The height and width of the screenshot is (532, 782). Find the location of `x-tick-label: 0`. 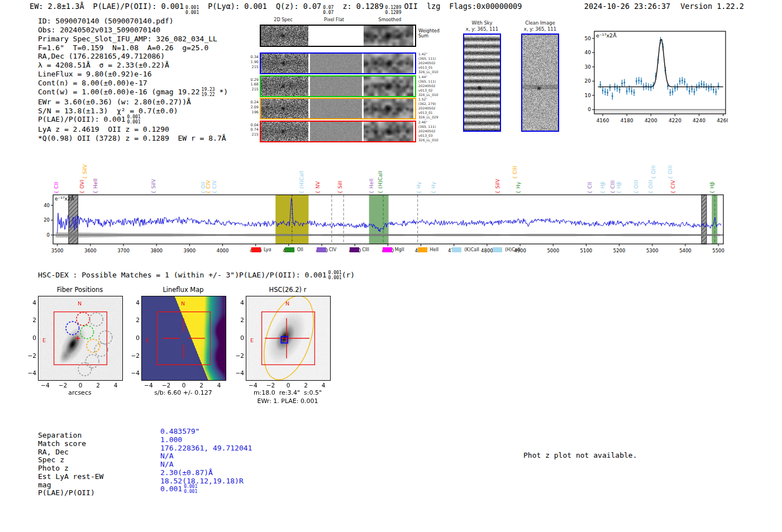

x-tick-label: 0 is located at coordinates (288, 385).